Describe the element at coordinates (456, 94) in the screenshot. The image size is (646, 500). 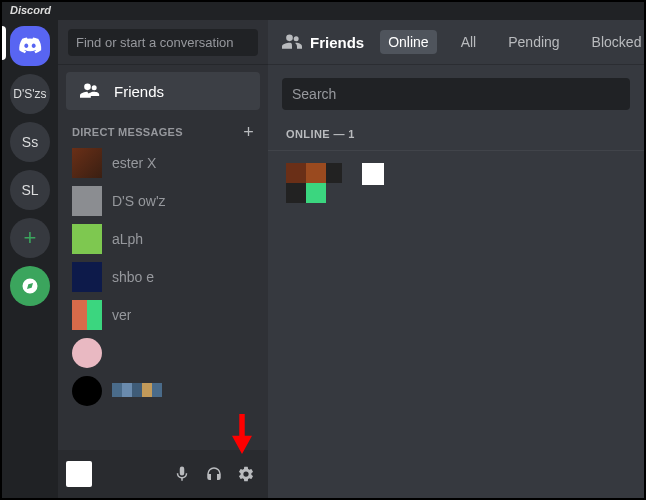
I see `friends-search-input: Search` at that location.